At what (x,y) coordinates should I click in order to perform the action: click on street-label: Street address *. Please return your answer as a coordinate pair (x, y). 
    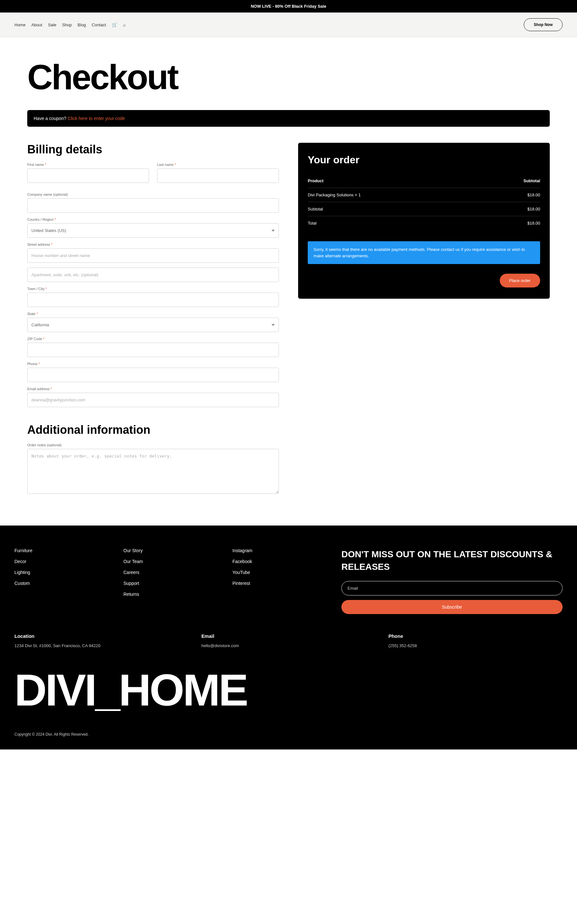
    Looking at the image, I should click on (153, 244).